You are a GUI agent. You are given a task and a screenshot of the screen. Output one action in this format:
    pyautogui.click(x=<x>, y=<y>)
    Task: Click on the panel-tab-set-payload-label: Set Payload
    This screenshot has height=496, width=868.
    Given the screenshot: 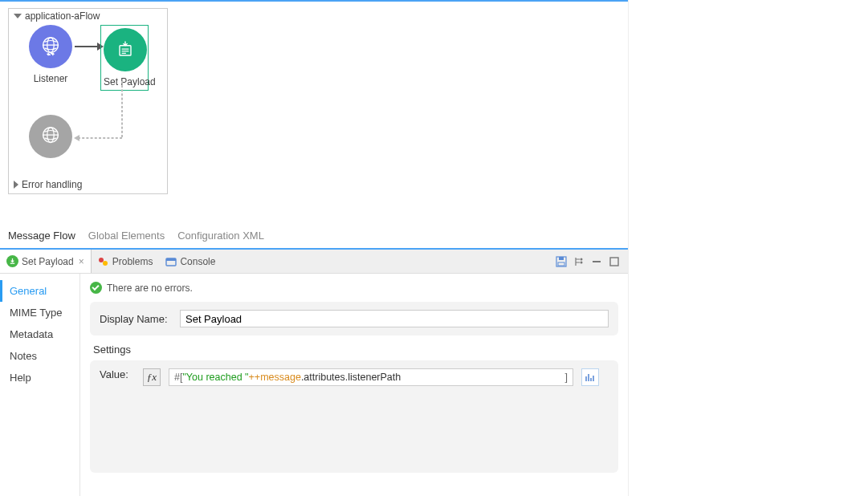 What is the action you would take?
    pyautogui.click(x=48, y=262)
    